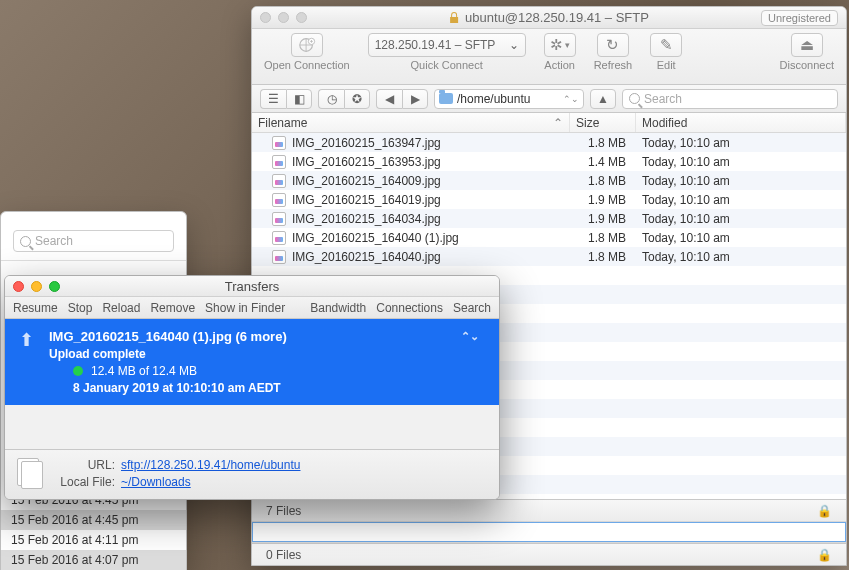 Image resolution: width=849 pixels, height=570 pixels. What do you see at coordinates (338, 308) in the screenshot?
I see `bandwidth-button: Bandwidth` at bounding box center [338, 308].